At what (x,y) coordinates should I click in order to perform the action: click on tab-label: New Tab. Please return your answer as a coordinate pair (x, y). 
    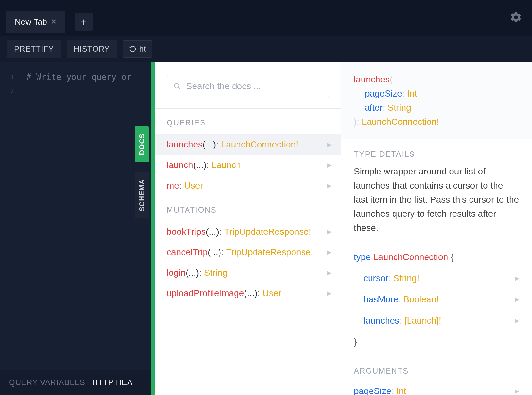
    Looking at the image, I should click on (31, 22).